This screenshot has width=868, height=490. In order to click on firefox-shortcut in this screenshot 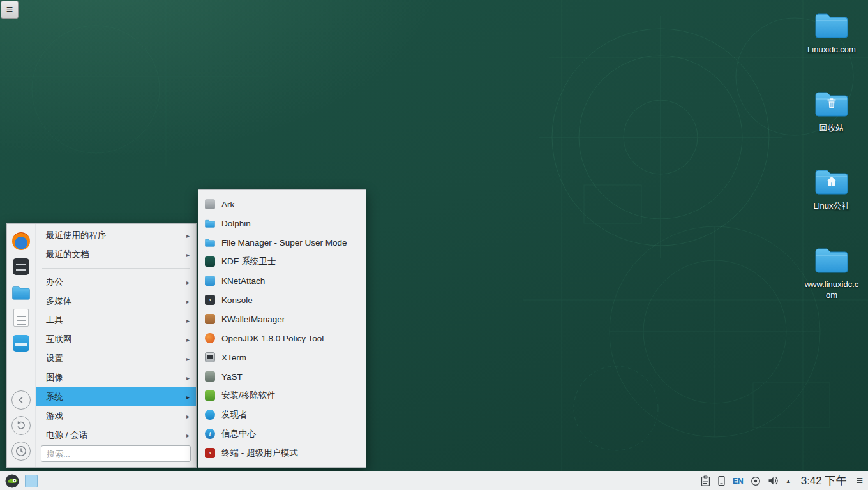, I will do `click(21, 241)`.